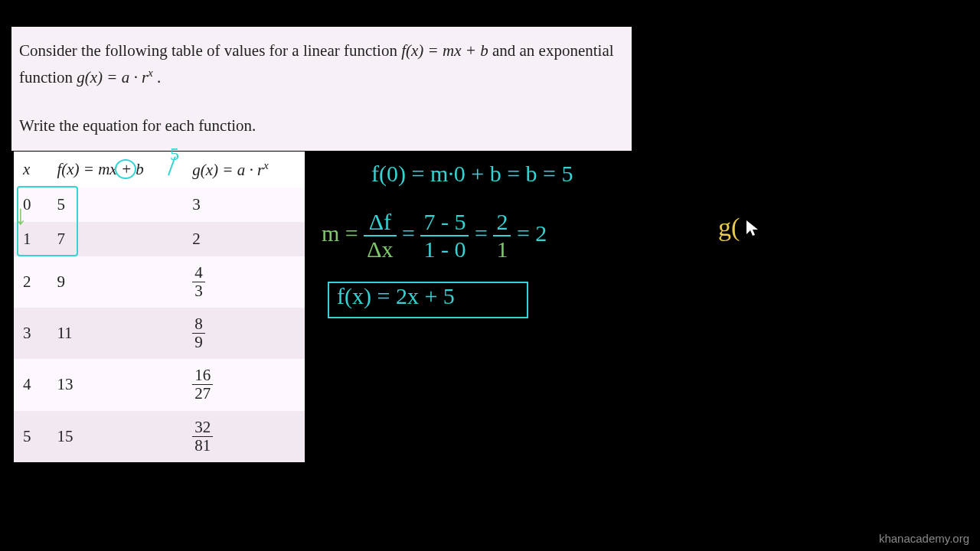 The width and height of the screenshot is (980, 551). I want to click on problem-prompt: Write the equation for each function., so click(322, 126).